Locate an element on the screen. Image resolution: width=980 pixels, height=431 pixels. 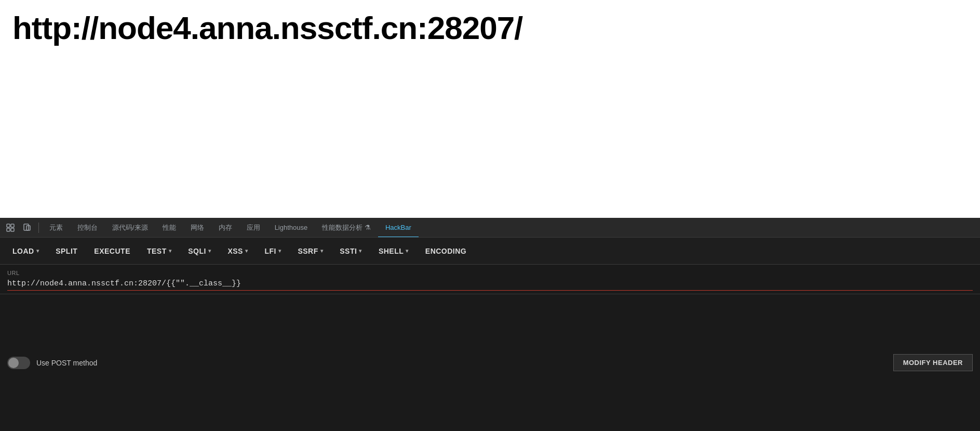
shell-dropdown-arrow: ▾ is located at coordinates (407, 251).